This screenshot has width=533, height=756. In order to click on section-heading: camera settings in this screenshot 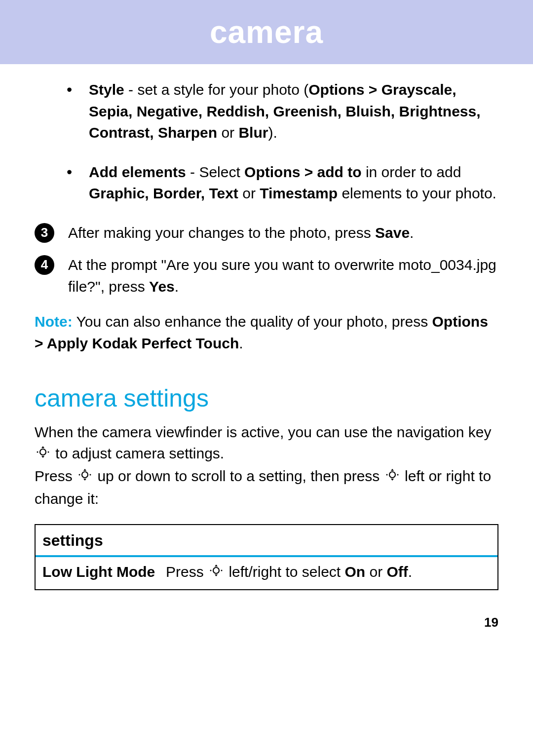, I will do `click(266, 399)`.